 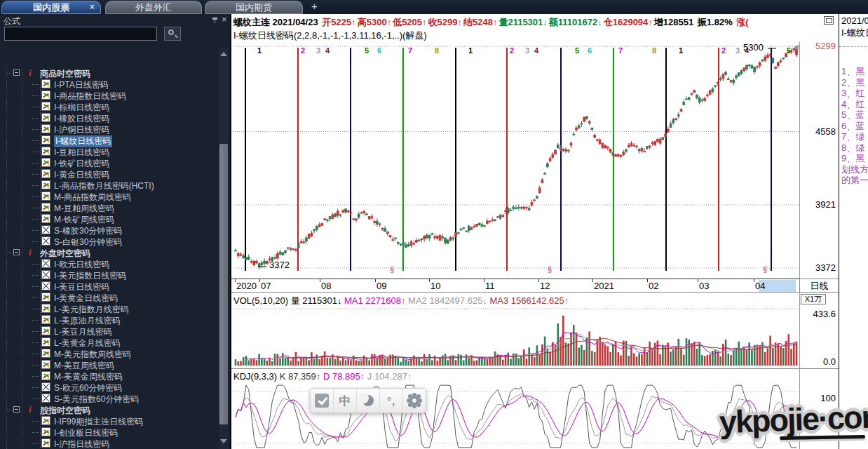 I want to click on formula-group-icon: i, so click(x=30, y=410).